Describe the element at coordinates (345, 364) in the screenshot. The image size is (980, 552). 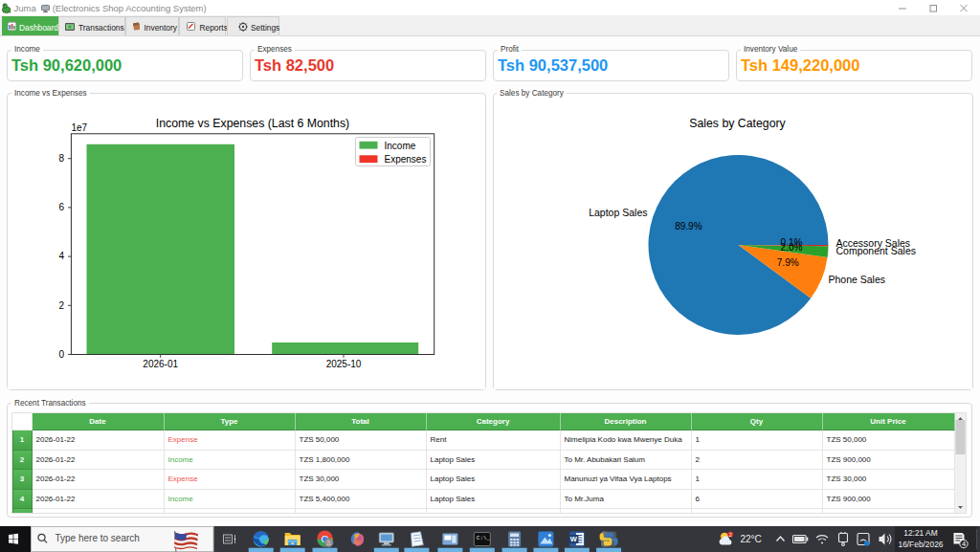
I see `svg-text: 2025-10` at that location.